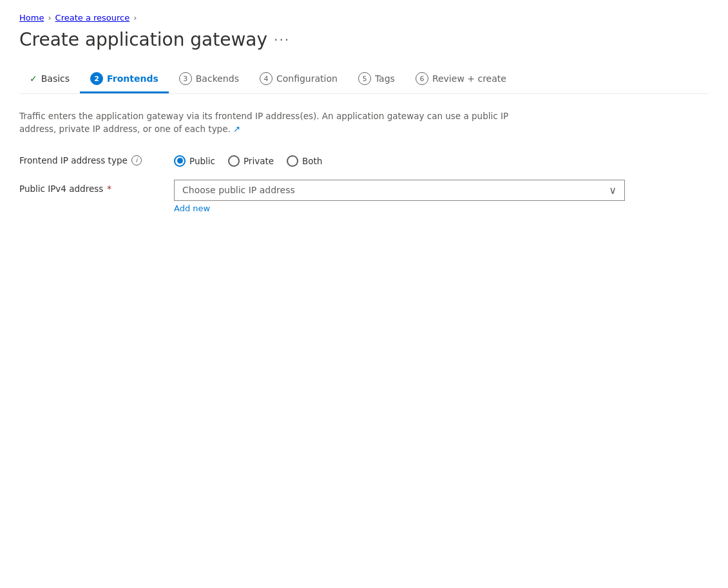 The width and height of the screenshot is (728, 588). I want to click on radio-public-circle, so click(180, 161).